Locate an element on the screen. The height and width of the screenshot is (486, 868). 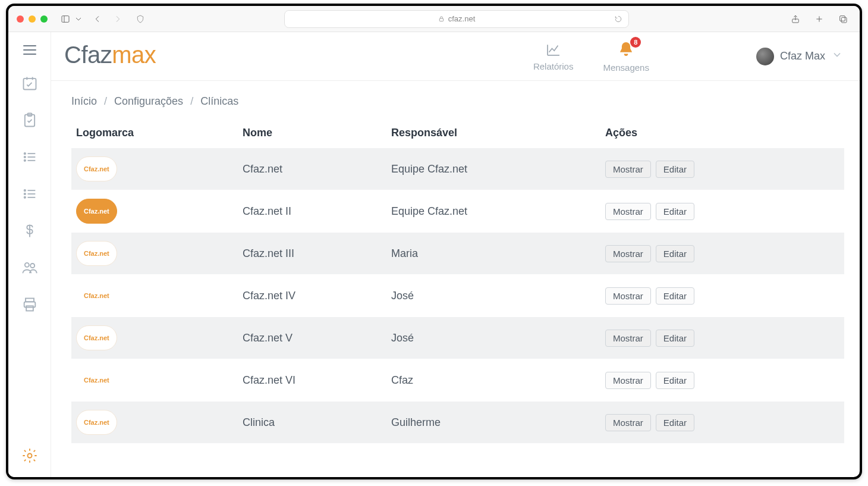
rail-clipboard-check-icon is located at coordinates (30, 120).